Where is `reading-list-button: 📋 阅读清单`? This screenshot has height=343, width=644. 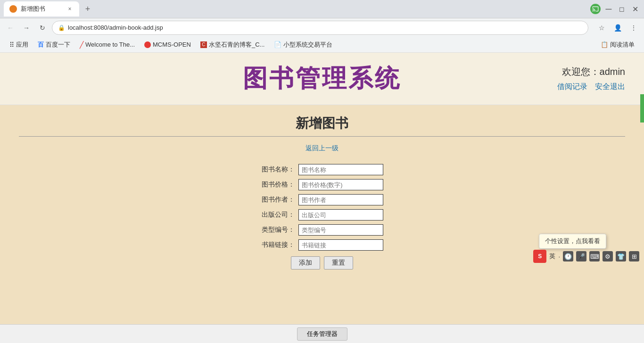
reading-list-button: 📋 阅读清单 is located at coordinates (618, 45).